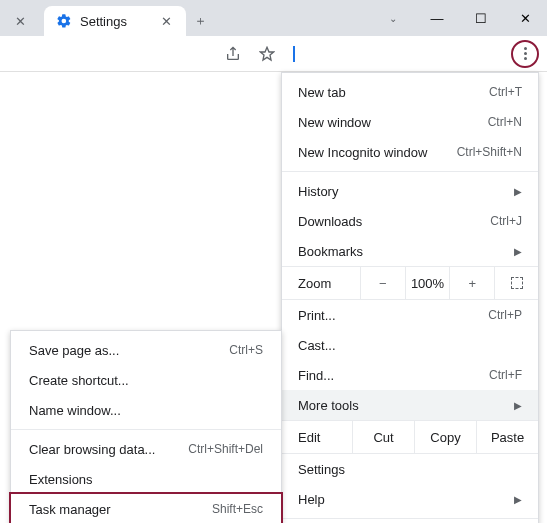 The width and height of the screenshot is (547, 523). Describe the element at coordinates (64, 21) in the screenshot. I see `gear-icon` at that location.